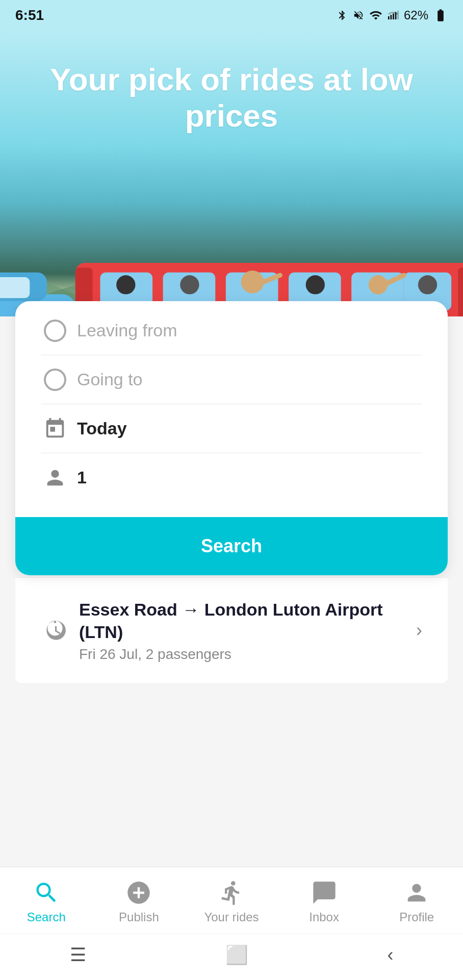  What do you see at coordinates (55, 630) in the screenshot?
I see `history-icon` at bounding box center [55, 630].